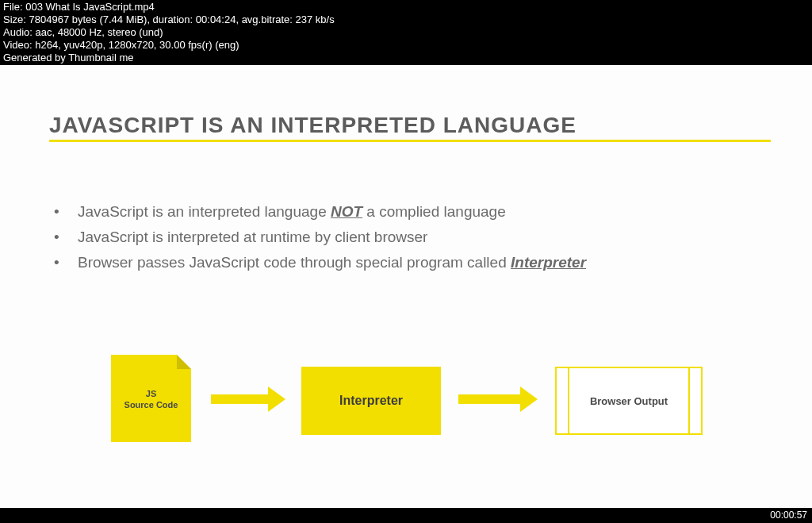  Describe the element at coordinates (406, 516) in the screenshot. I see `timestamp-footer: 00:00:57` at that location.